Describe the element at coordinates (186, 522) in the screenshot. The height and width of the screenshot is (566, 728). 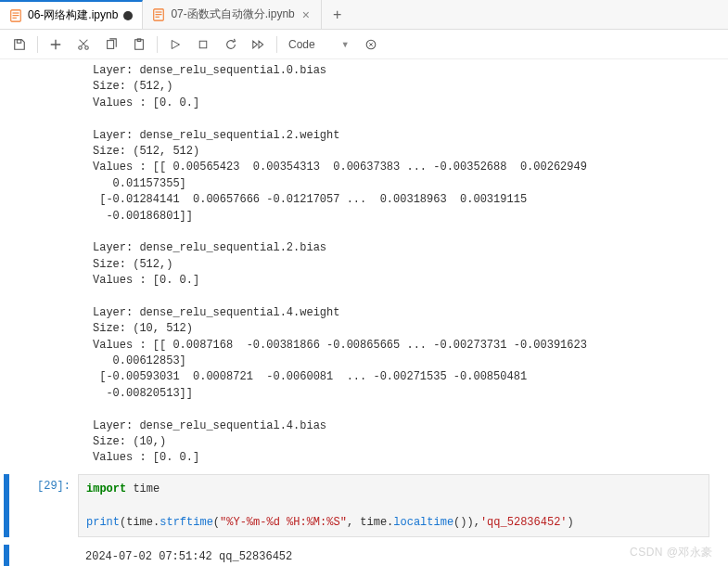
I see `method: strftime` at that location.